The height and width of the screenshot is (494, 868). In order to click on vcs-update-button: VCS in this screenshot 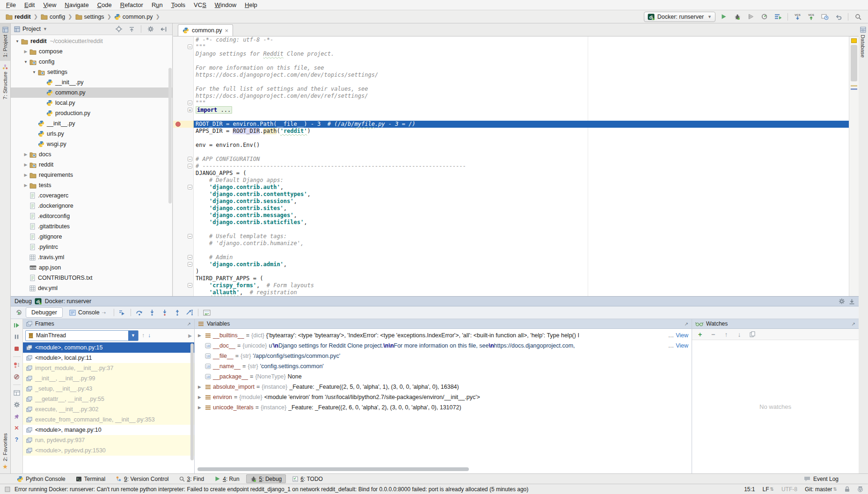, I will do `click(797, 17)`.